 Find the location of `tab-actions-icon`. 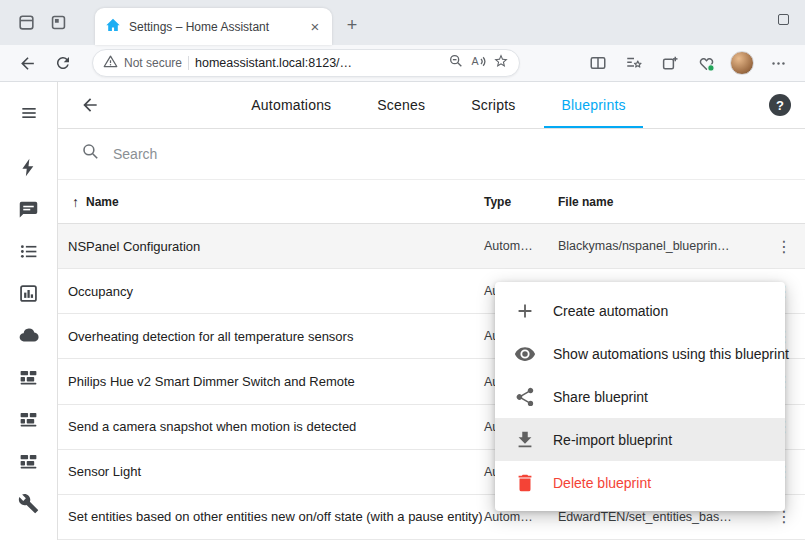

tab-actions-icon is located at coordinates (58, 23).